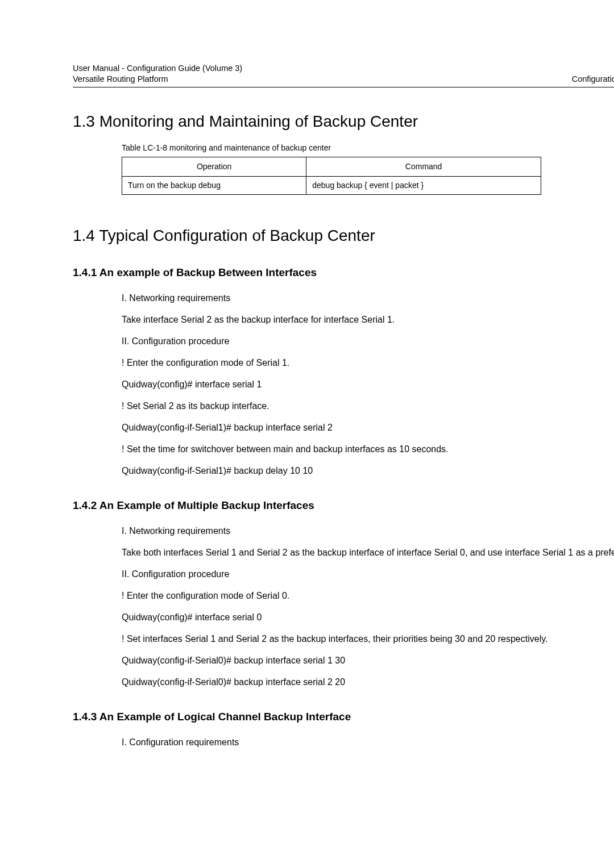 This screenshot has height=868, width=614. What do you see at coordinates (343, 71) in the screenshot?
I see `page-header: User Manual - Configuration Guide (Volum…` at bounding box center [343, 71].